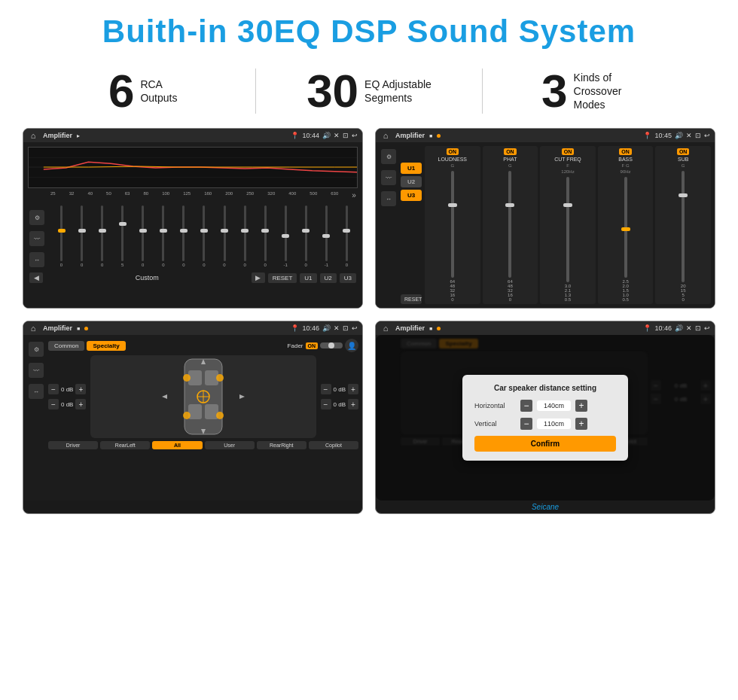 Image resolution: width=738 pixels, height=700 pixels. Describe the element at coordinates (707, 328) in the screenshot. I see `sp2-back-icon: ↩` at that location.